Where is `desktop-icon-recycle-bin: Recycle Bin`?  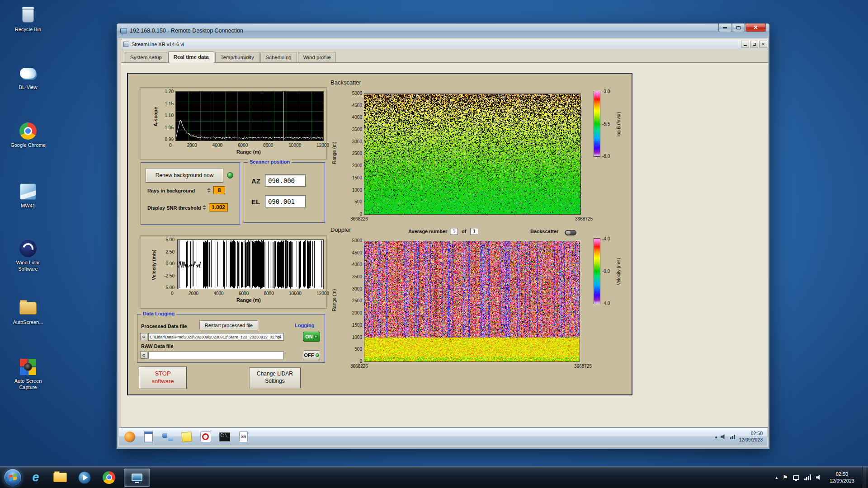 desktop-icon-recycle-bin: Recycle Bin is located at coordinates (28, 19).